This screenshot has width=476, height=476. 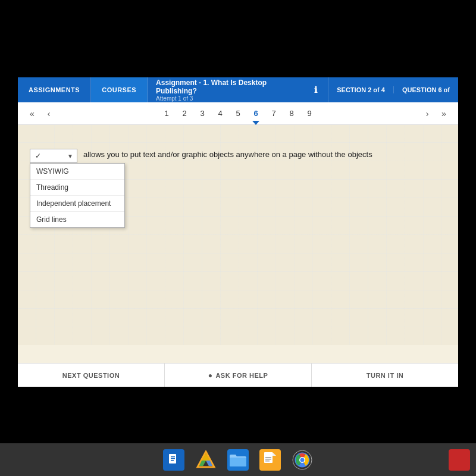 What do you see at coordinates (385, 375) in the screenshot?
I see `turn-it-in-button: TURN IT IN` at bounding box center [385, 375].